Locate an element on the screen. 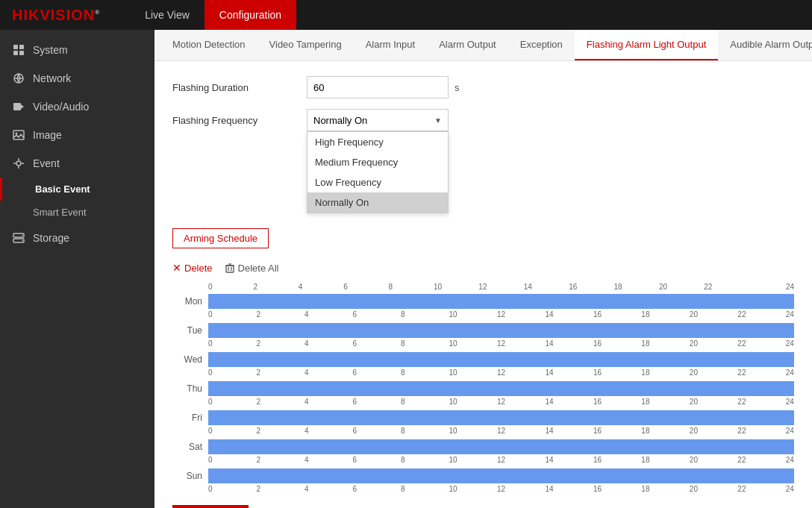  flashing-frequency-row: Flashing Frequency Normally On ▼ High Fr… is located at coordinates (484, 120).